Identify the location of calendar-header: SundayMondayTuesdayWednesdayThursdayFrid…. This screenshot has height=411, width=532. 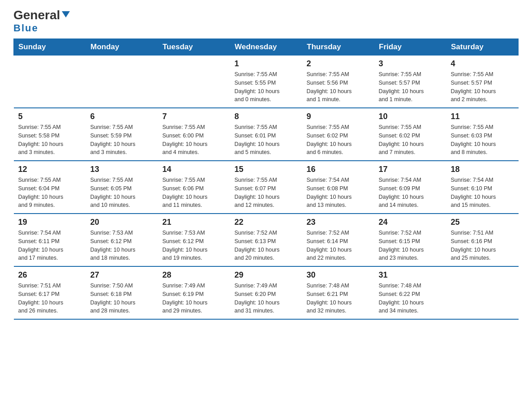
(266, 47).